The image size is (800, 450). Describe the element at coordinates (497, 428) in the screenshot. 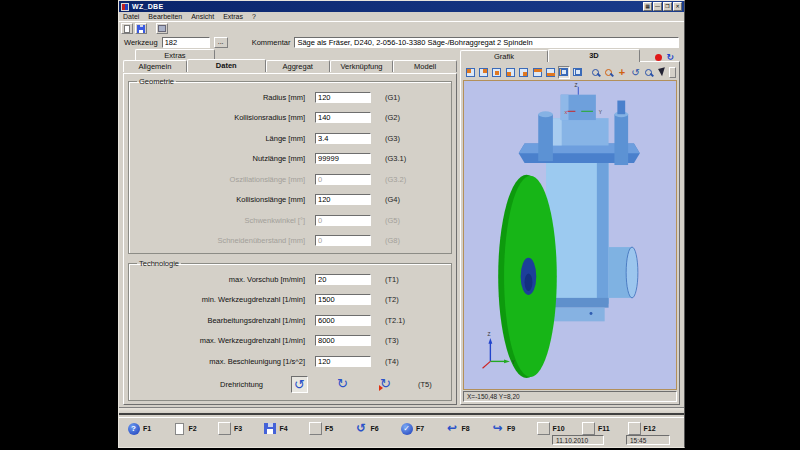

I see `arrow-forward-icon: ↪` at that location.